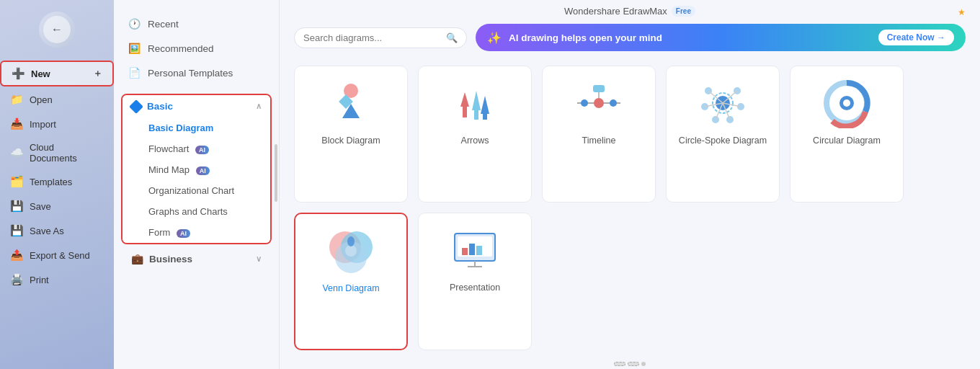 This screenshot has height=369, width=980. Describe the element at coordinates (41, 99) in the screenshot. I see `sidebar-item-label-open: Open` at that location.